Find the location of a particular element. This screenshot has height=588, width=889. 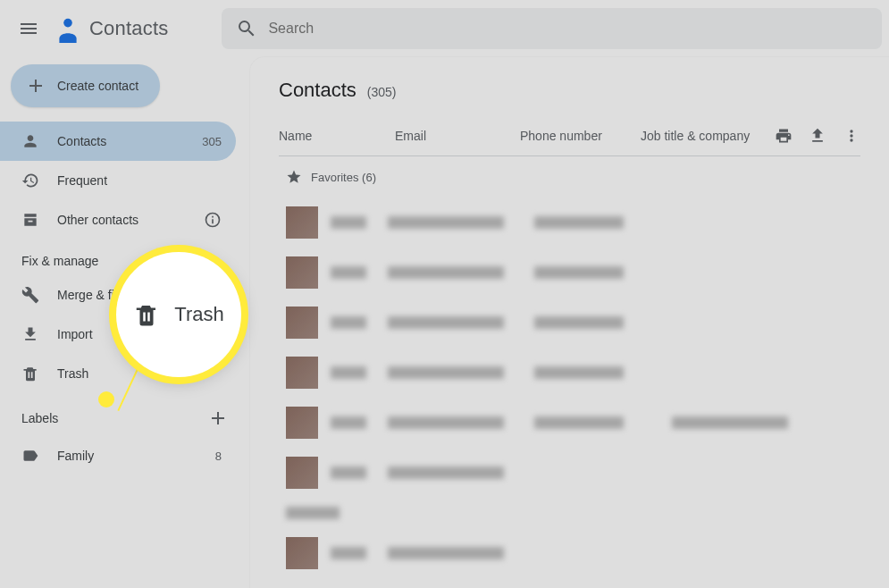

sidebar-item-other-contacts: Other contacts is located at coordinates (118, 220).